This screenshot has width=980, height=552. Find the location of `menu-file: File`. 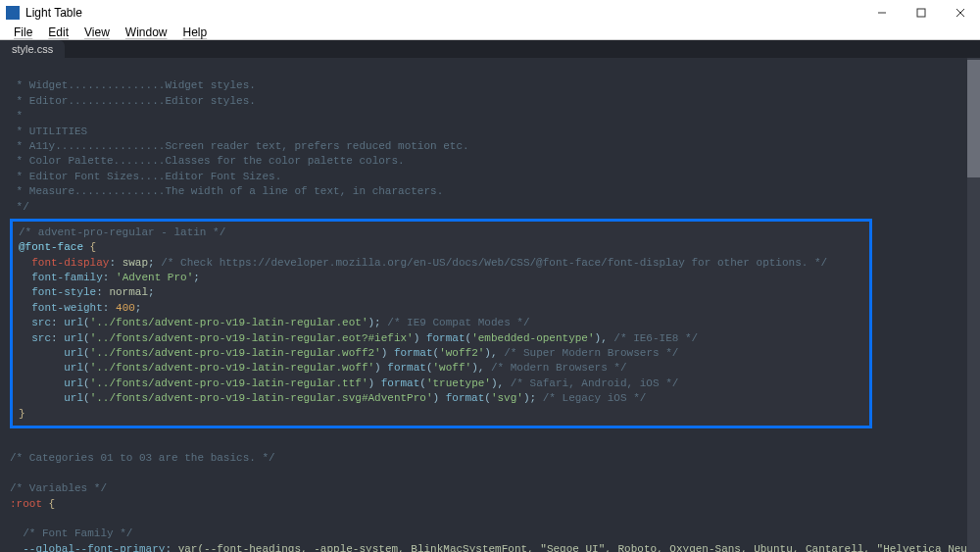

menu-file: File is located at coordinates (24, 32).